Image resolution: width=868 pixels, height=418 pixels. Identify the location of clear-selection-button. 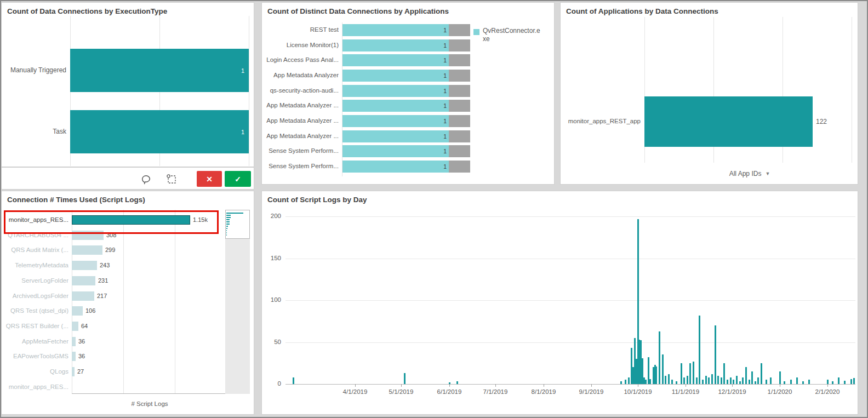
(172, 179).